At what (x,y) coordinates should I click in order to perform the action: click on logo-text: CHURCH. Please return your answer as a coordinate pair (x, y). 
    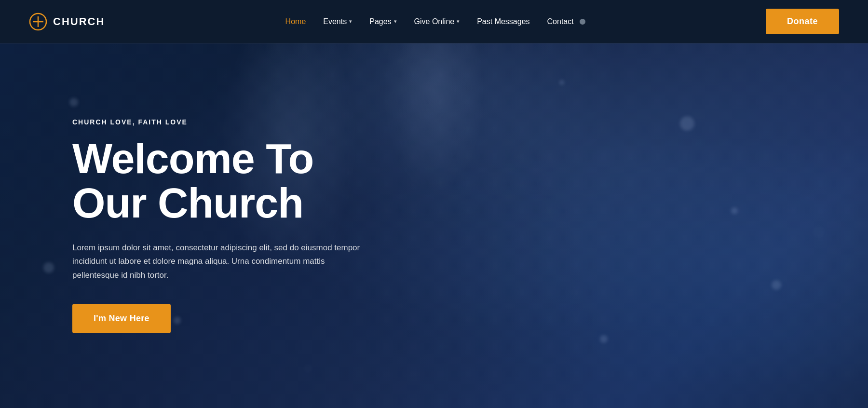
    Looking at the image, I should click on (79, 22).